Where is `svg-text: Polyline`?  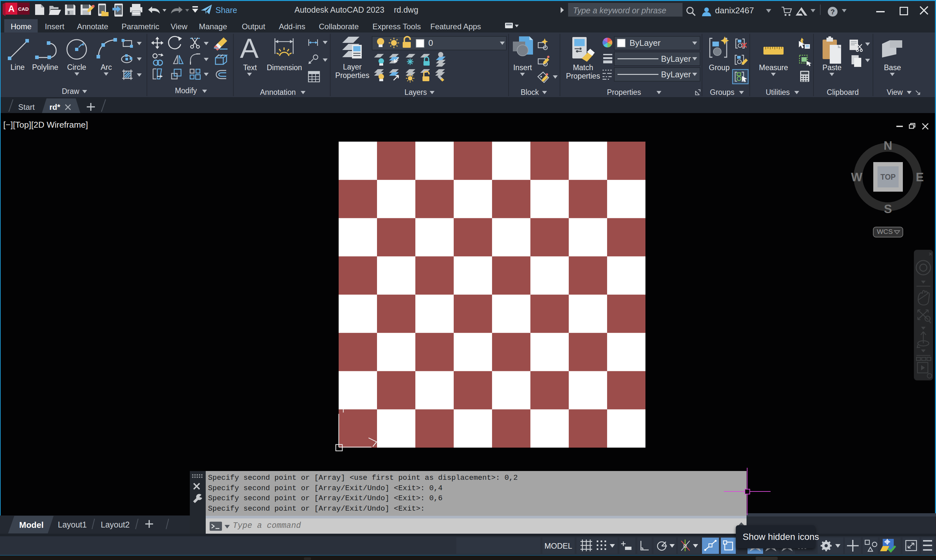 svg-text: Polyline is located at coordinates (45, 67).